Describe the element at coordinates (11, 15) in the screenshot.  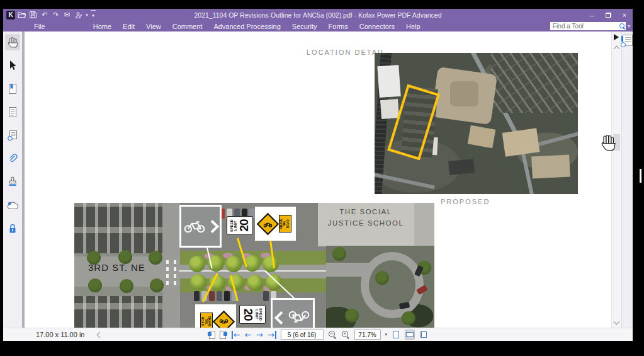
I see `kofax-logo-icon: K` at that location.